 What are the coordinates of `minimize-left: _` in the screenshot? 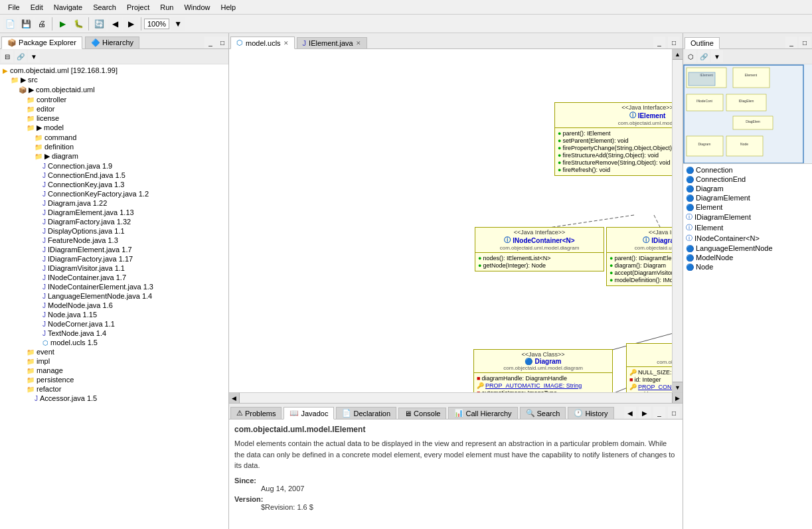 It's located at (210, 42).